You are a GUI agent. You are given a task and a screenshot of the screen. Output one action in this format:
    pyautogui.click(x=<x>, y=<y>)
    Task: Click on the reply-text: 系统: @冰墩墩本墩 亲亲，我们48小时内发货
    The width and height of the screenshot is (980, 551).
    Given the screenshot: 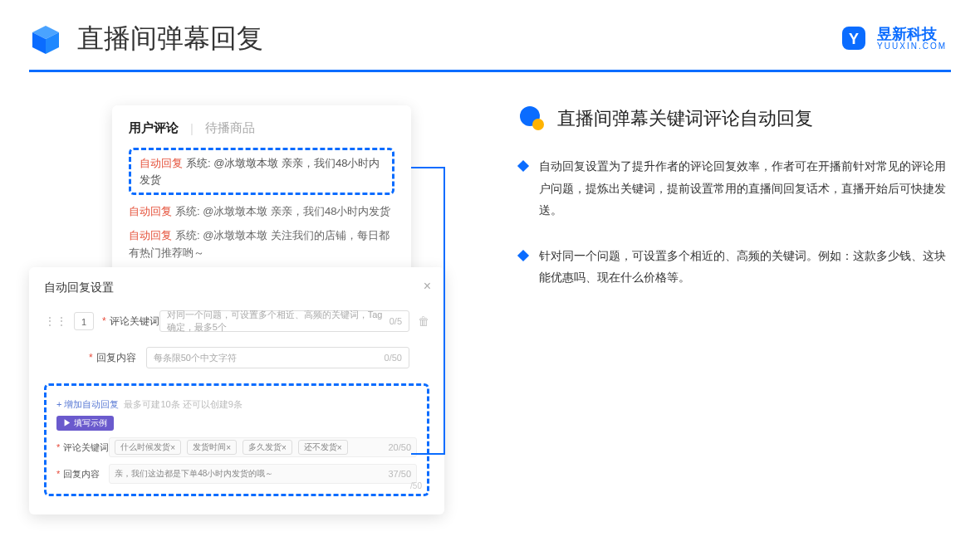 What is the action you would take?
    pyautogui.click(x=283, y=211)
    